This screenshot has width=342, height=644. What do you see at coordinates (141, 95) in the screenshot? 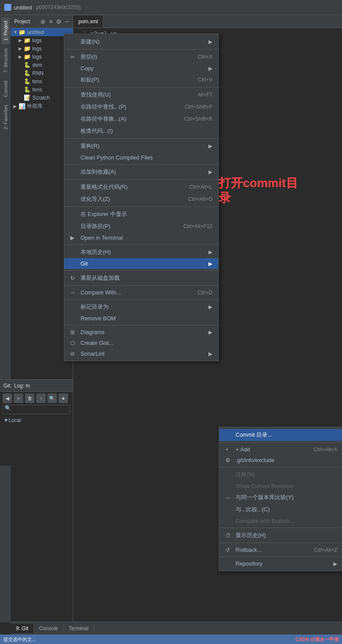
I see `menu-item-find-usages: 查找使用(U) Alt+F7` at bounding box center [141, 95].